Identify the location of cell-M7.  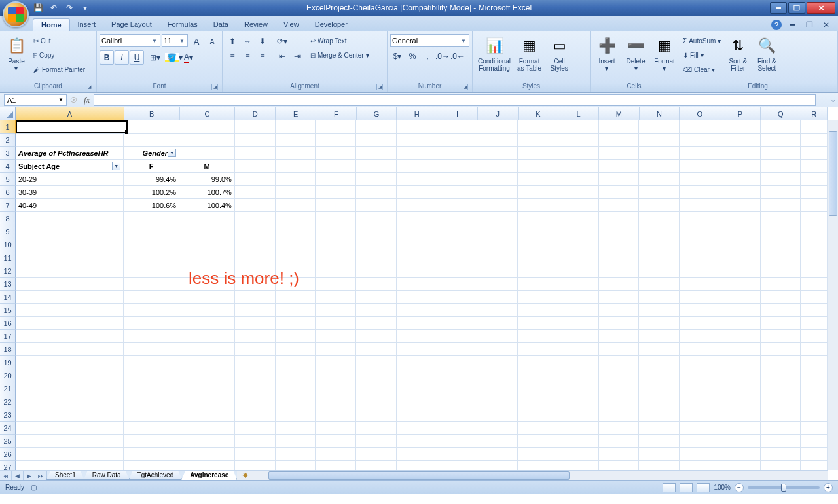
(619, 206).